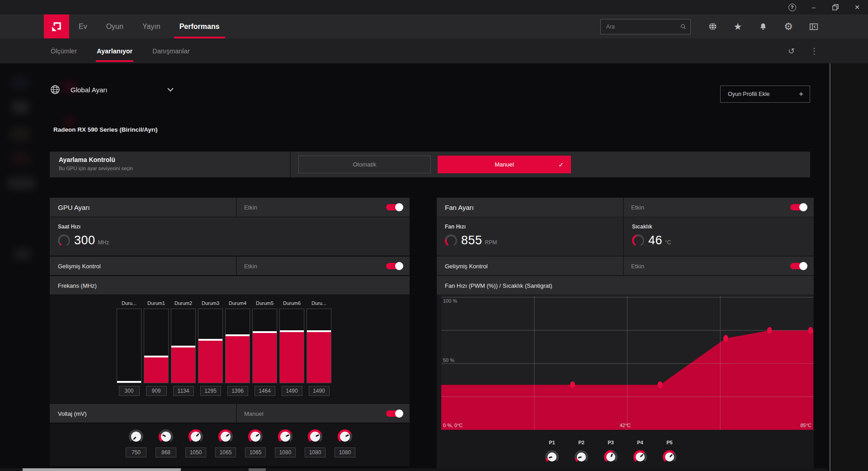 This screenshot has width=868, height=471. Describe the element at coordinates (791, 51) in the screenshot. I see `reset-icon: ↺` at that location.